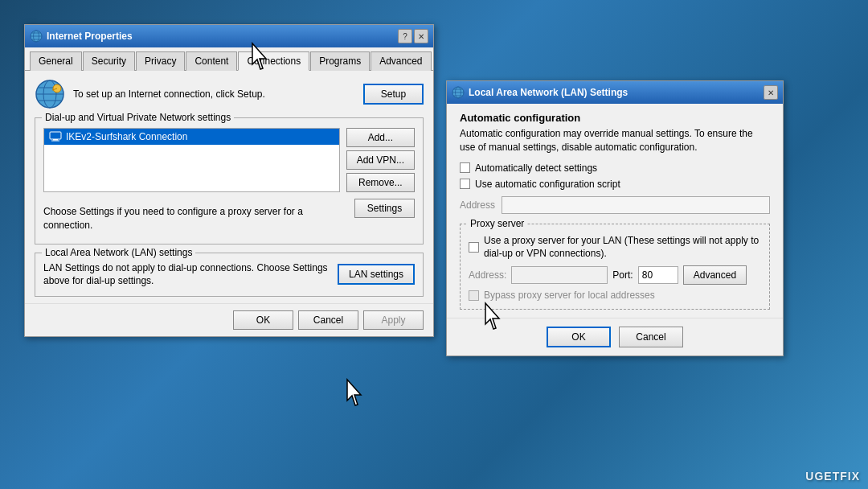 The height and width of the screenshot is (489, 868). Describe the element at coordinates (615, 248) in the screenshot. I see `proxy-server-row: Use a proxy server for your LAN (These s…` at that location.